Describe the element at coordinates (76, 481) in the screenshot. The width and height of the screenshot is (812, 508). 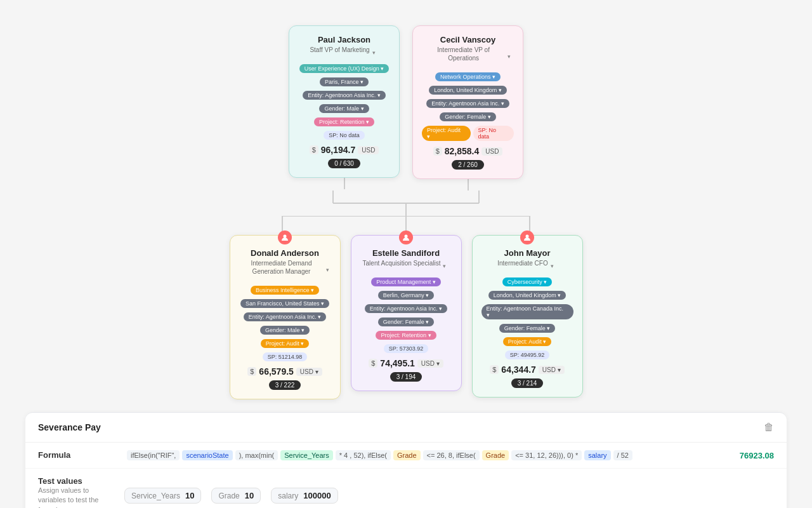
I see `test-values-label: Test values` at that location.